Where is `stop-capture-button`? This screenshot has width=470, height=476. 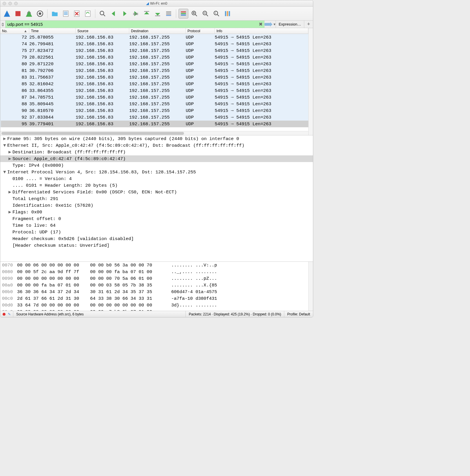 stop-capture-button is located at coordinates (18, 14).